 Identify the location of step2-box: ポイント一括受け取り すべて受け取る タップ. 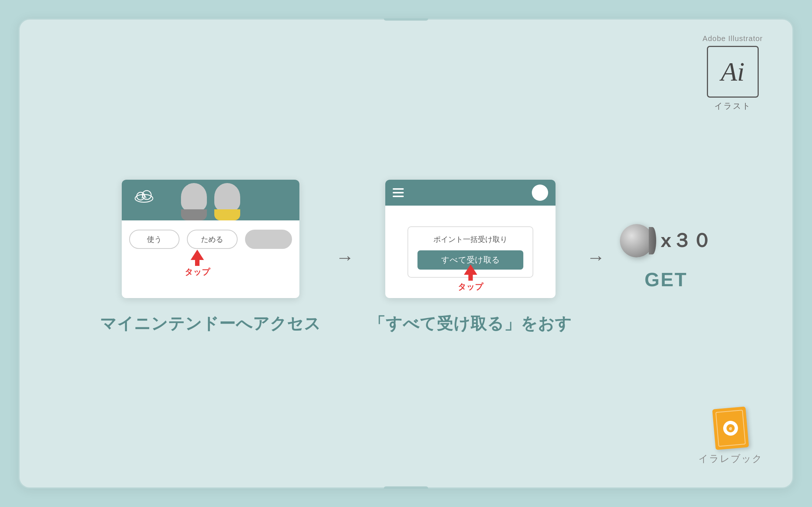
(470, 257).